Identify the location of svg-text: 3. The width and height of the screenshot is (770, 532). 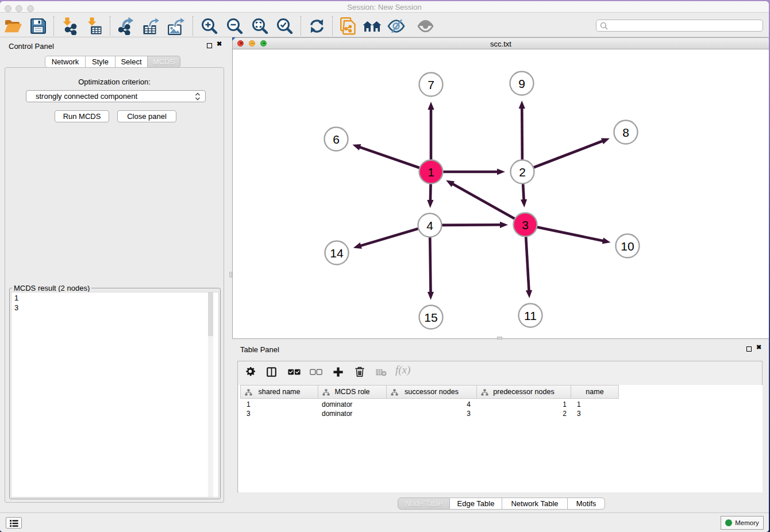
(525, 225).